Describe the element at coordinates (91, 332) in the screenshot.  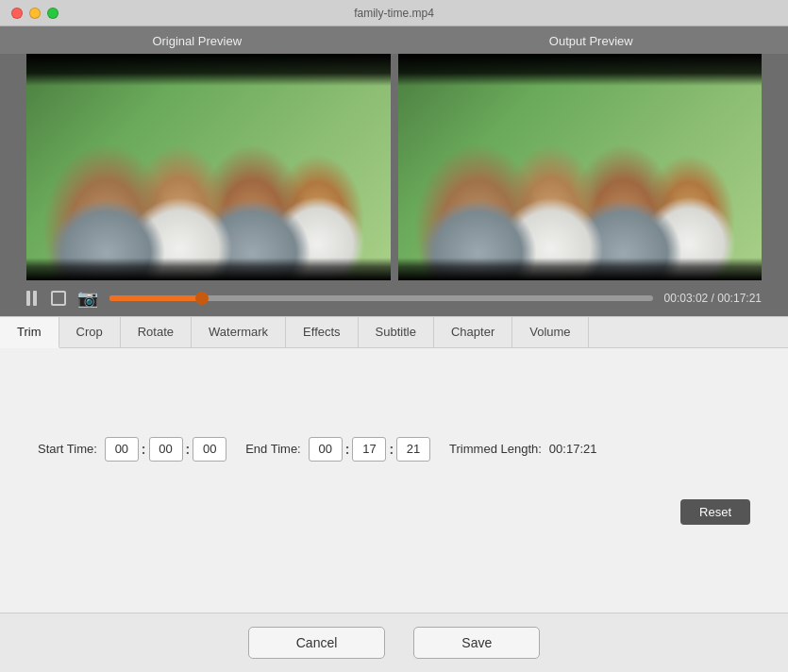
I see `tab-crop: Crop` at that location.